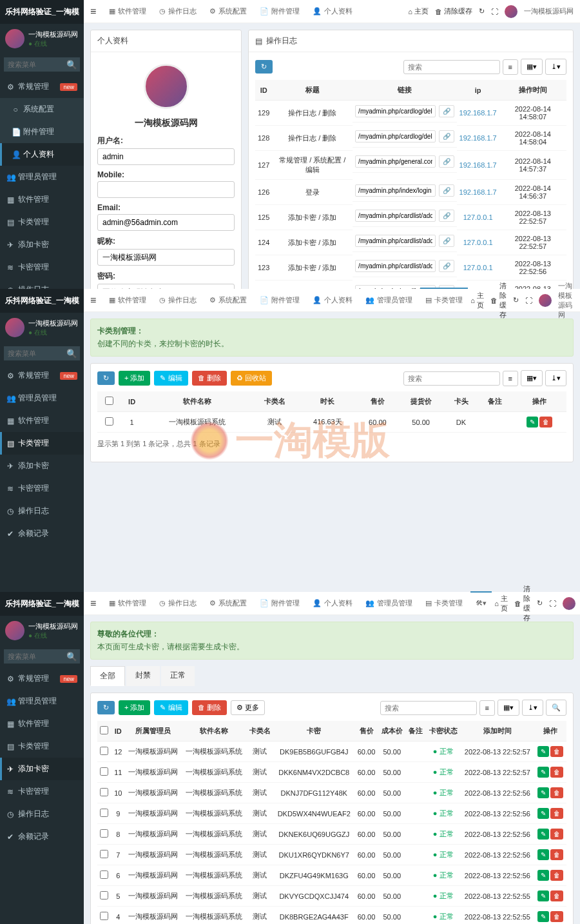  What do you see at coordinates (522, 604) in the screenshot?
I see `clear-cache-link: 🗑 清除缓存` at bounding box center [522, 604].